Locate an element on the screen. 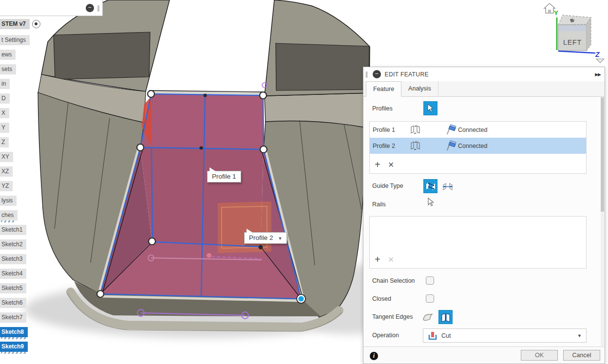  profiles-select-button is located at coordinates (431, 108).